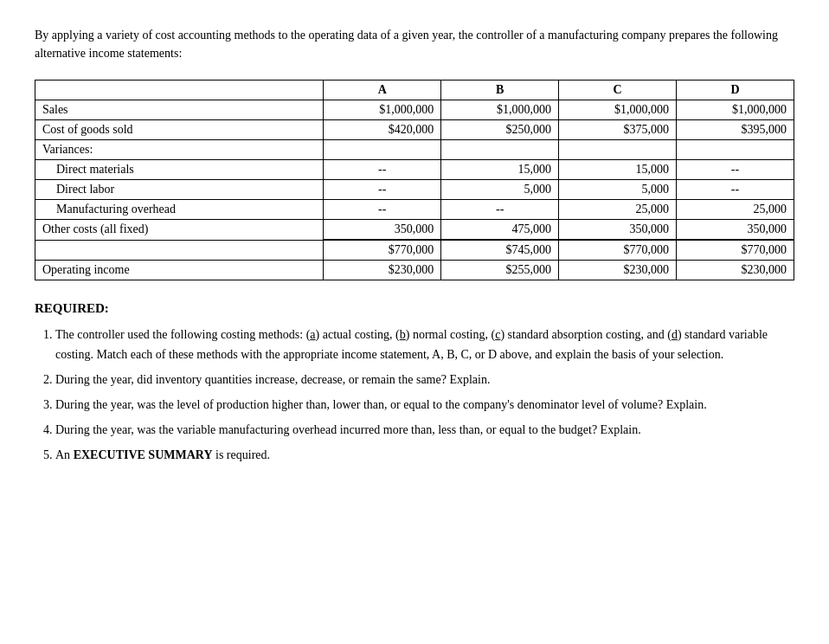  I want to click on required-title: REQUIRED:, so click(414, 308).